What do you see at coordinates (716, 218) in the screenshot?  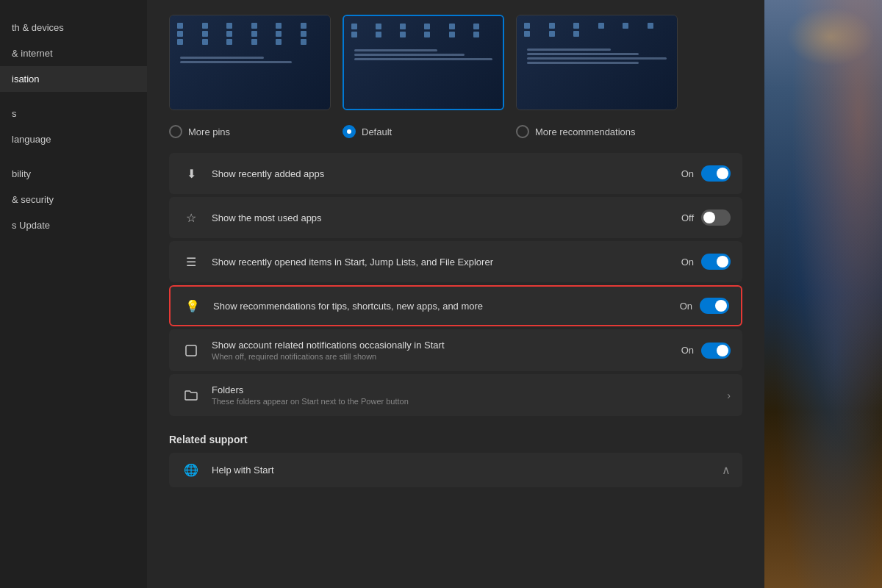 I see `toggle-most-used` at bounding box center [716, 218].